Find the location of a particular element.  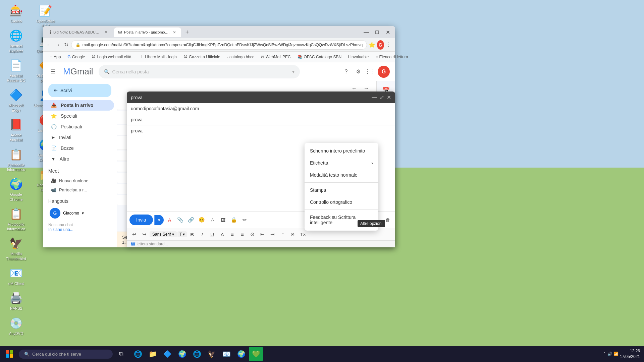

taskbar-edge-icon: 🔷 is located at coordinates (167, 354).